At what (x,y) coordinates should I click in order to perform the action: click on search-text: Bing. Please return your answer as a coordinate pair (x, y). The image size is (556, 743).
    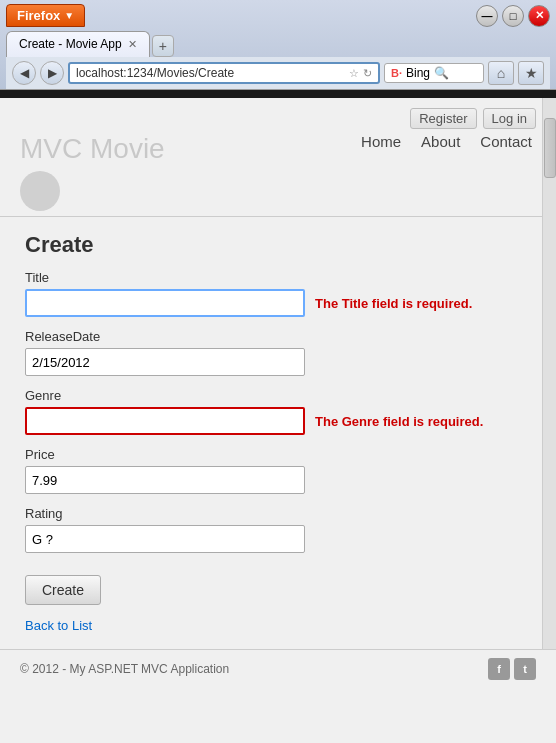
    Looking at the image, I should click on (418, 73).